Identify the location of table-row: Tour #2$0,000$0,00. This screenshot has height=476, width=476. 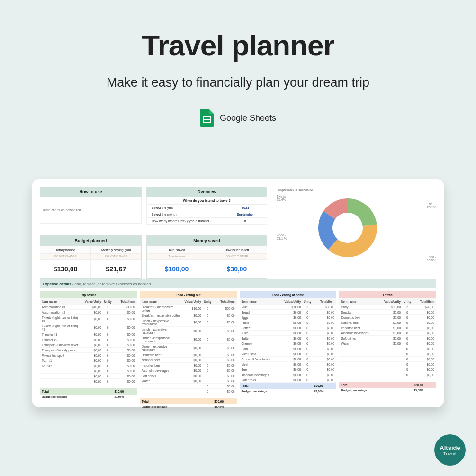
(88, 366).